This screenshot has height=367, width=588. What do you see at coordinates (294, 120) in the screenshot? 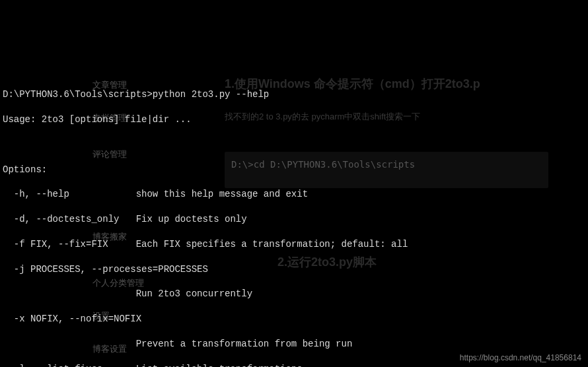
I see `usage-line: Usage: 2to3 [options] file|dir ...` at bounding box center [294, 120].